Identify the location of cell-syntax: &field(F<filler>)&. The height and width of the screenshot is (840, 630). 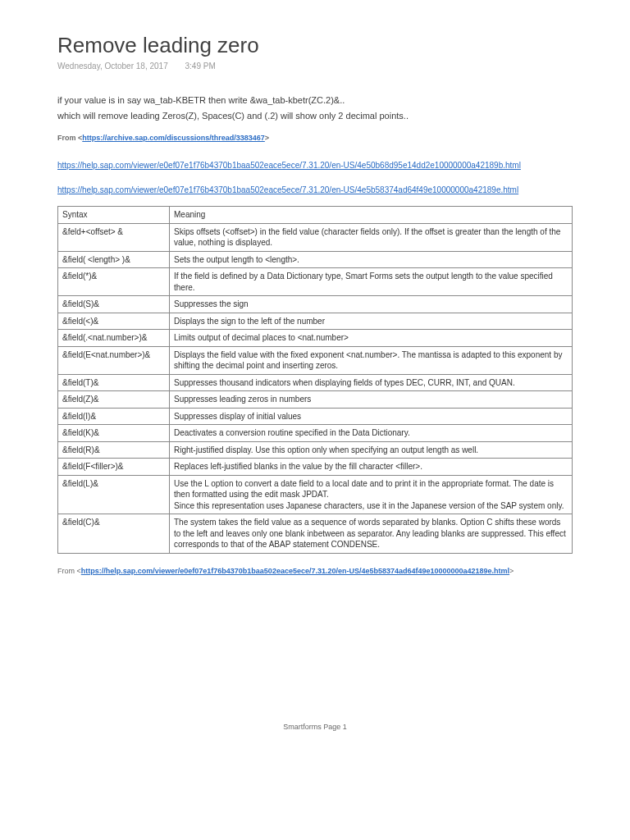
(114, 468).